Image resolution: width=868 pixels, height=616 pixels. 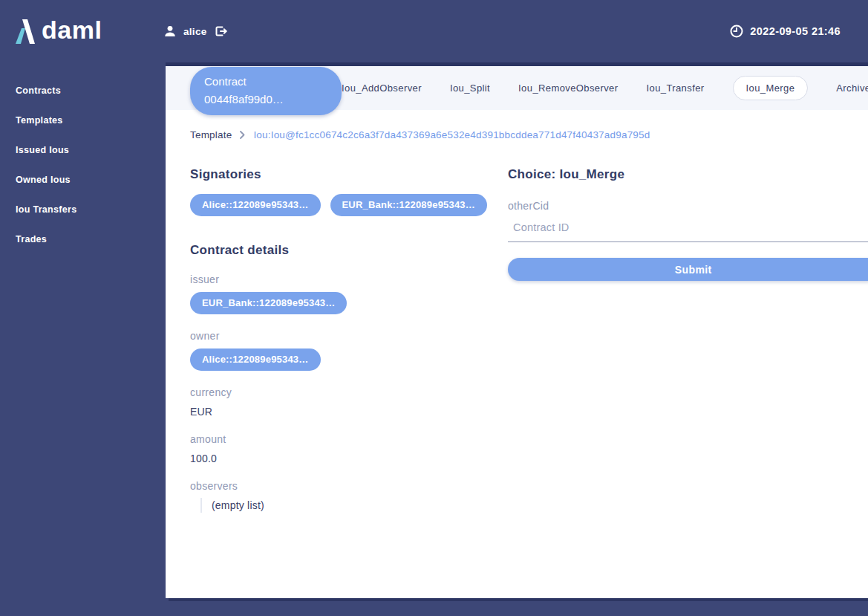 What do you see at coordinates (470, 88) in the screenshot?
I see `tab-iou-split: Iou_Split` at bounding box center [470, 88].